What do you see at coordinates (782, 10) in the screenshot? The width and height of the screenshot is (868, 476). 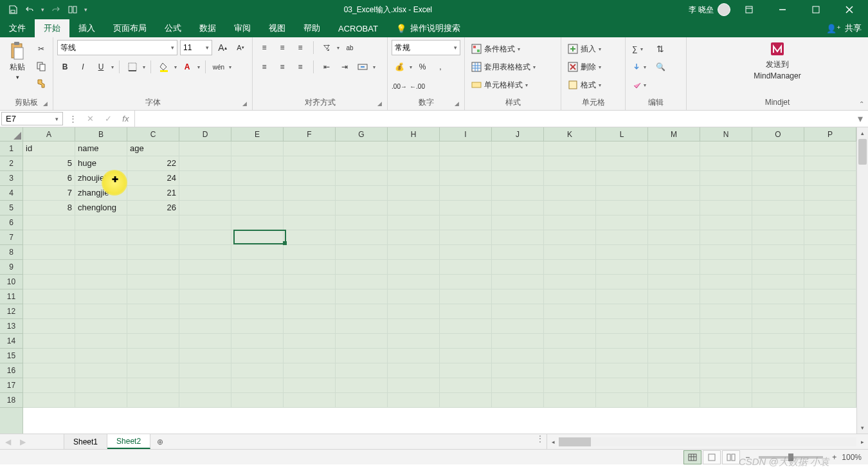 I see `minimize-button` at bounding box center [782, 10].